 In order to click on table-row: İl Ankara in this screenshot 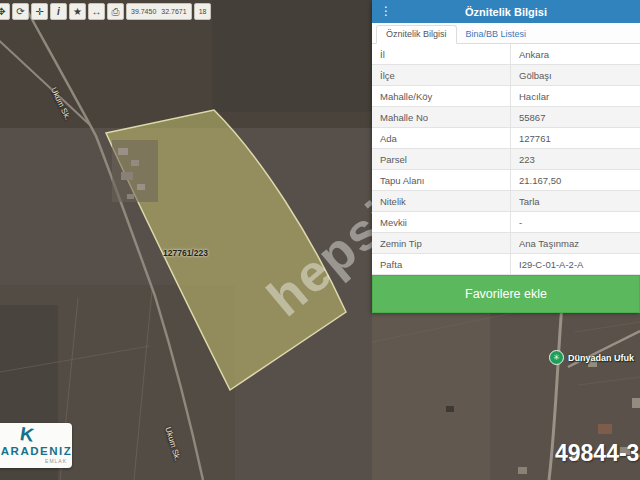, I will do `click(506, 54)`.